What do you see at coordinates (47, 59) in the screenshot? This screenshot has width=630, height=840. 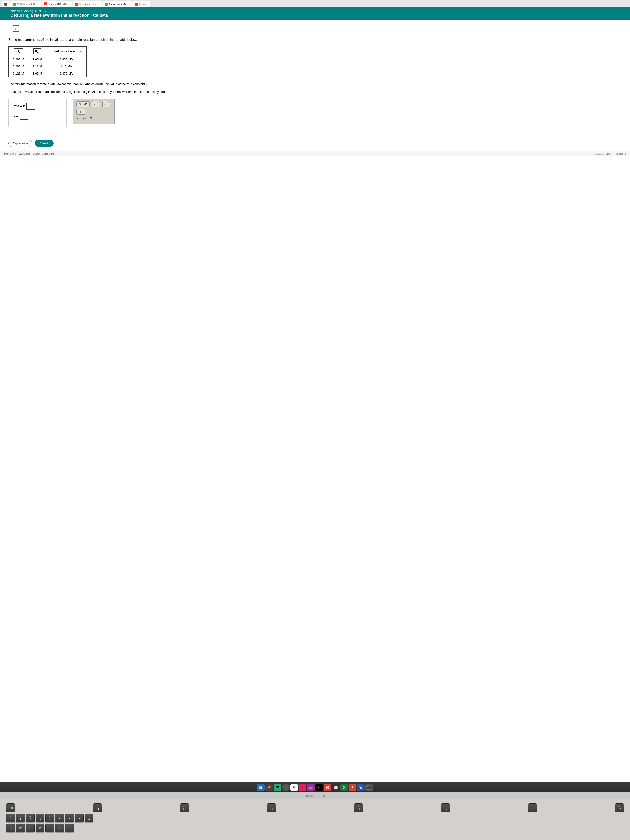 I see `table-row: 0.283 M 1.65 M 0.858 M/s` at bounding box center [47, 59].